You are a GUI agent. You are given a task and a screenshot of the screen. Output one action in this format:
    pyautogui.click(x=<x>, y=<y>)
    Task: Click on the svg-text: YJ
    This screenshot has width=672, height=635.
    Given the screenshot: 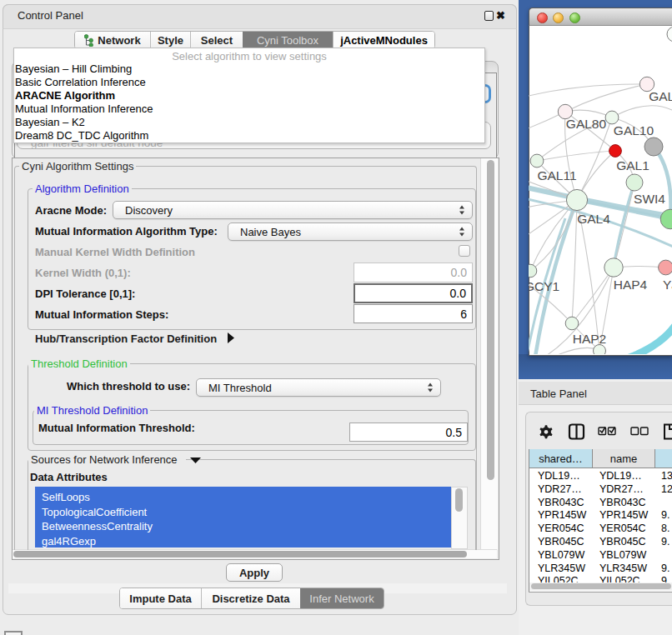 What is the action you would take?
    pyautogui.click(x=667, y=285)
    